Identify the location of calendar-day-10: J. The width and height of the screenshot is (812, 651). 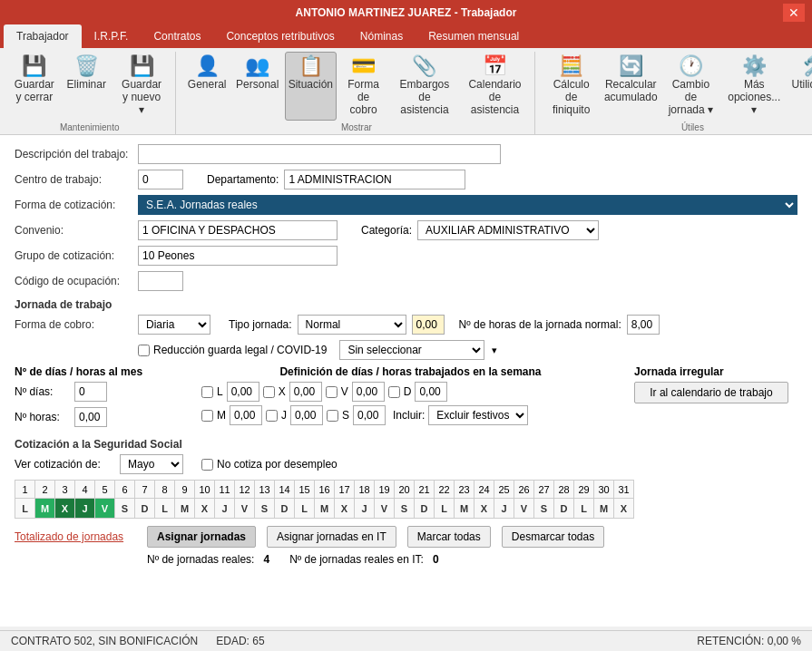
(225, 509).